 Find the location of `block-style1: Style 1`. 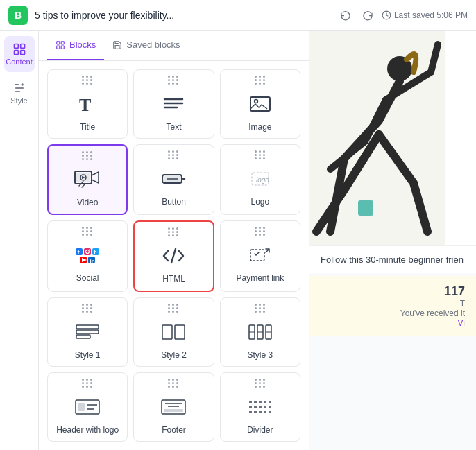

block-style1: Style 1 is located at coordinates (87, 332).